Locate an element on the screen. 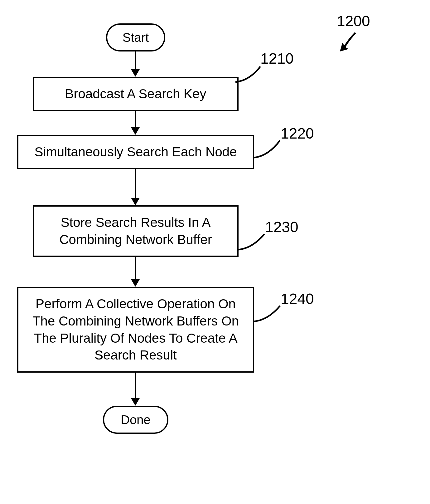 Image resolution: width=430 pixels, height=504 pixels. process-text-2: Simultaneously Search Each Node is located at coordinates (135, 152).